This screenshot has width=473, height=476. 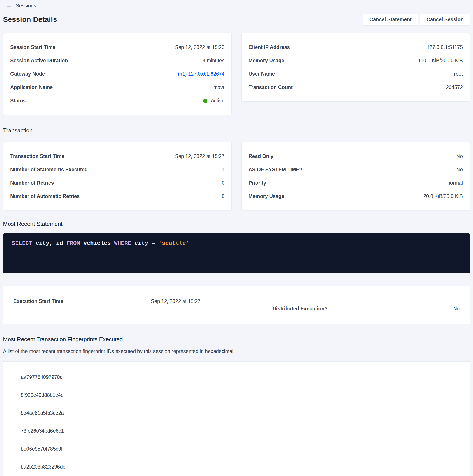 I want to click on gateway-node-link: (n1) 127.0.0.1:62674, so click(x=201, y=74).